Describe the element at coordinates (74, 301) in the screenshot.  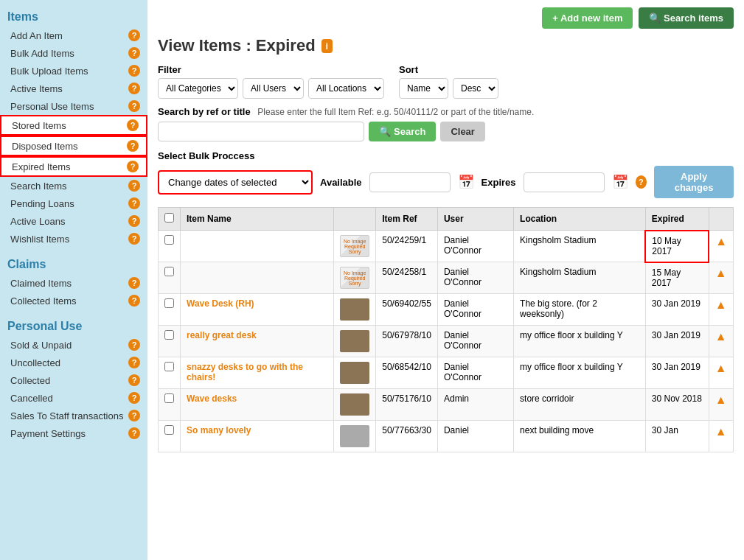
I see `sidebar-item-collected-items: Collected Items ?` at that location.